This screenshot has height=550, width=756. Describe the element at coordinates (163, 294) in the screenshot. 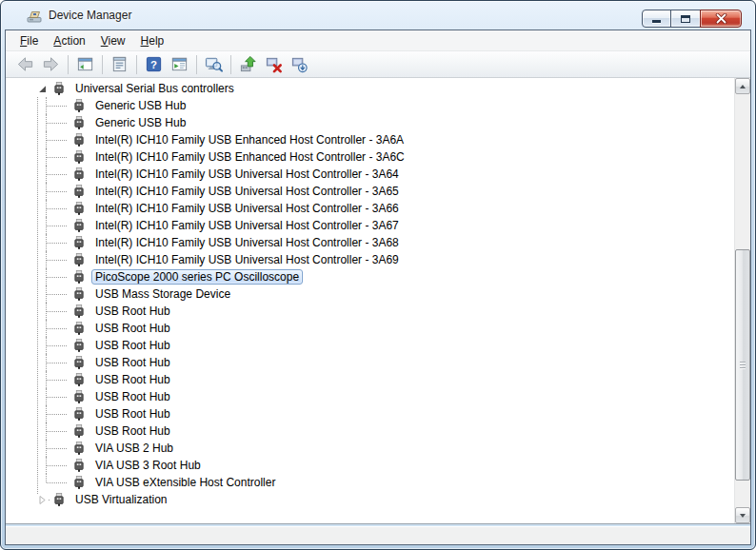

I see `tree-item-label: USB Mass Storage Device` at that location.